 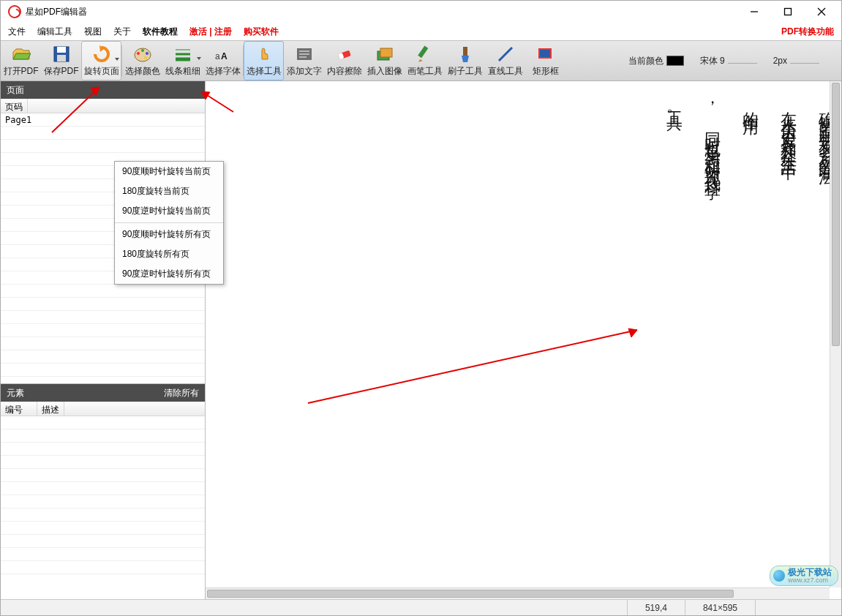 What do you see at coordinates (835, 334) in the screenshot?
I see `vertical-scrollbar` at bounding box center [835, 334].